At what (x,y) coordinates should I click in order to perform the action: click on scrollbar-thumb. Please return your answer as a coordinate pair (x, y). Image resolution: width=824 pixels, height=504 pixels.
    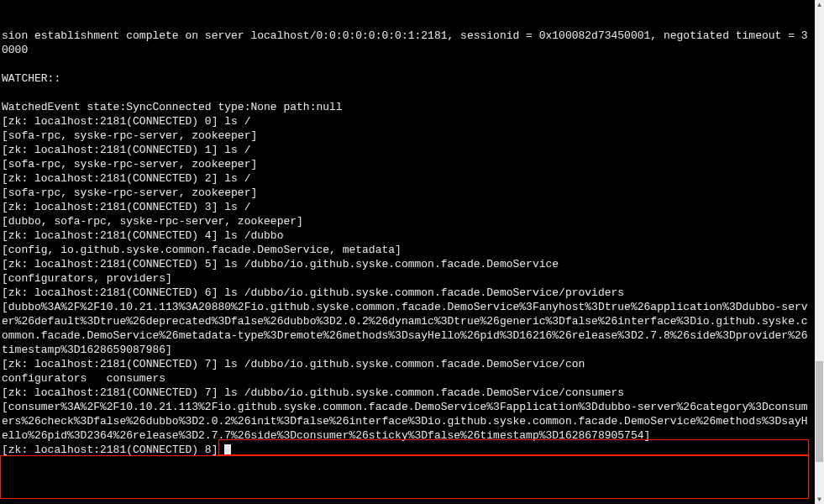
    Looking at the image, I should click on (820, 412).